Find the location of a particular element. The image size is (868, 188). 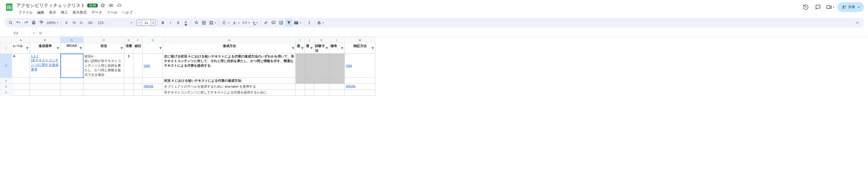

increase-decimal-button: .00→ is located at coordinates (91, 23).